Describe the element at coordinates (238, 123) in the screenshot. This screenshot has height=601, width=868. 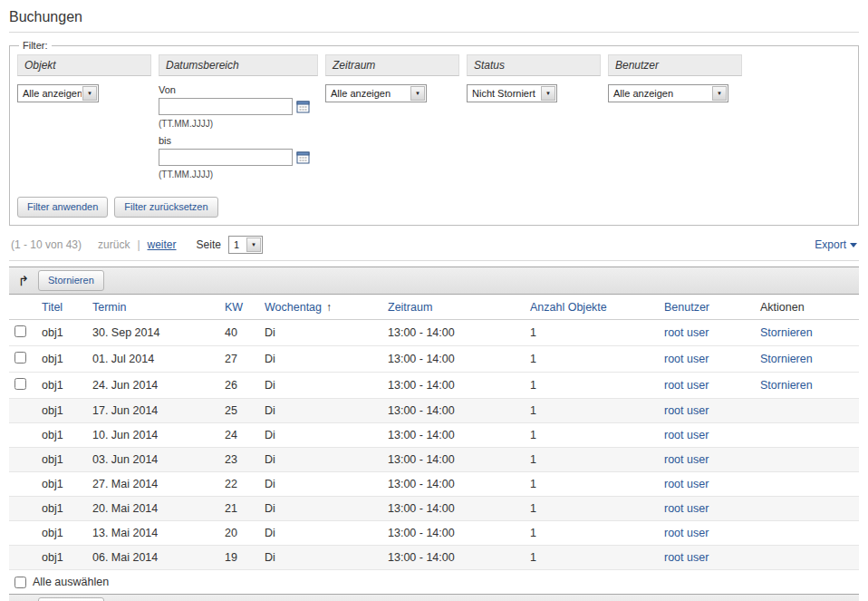
I see `von-format-hint: (TT.MM.JJJJ)` at that location.